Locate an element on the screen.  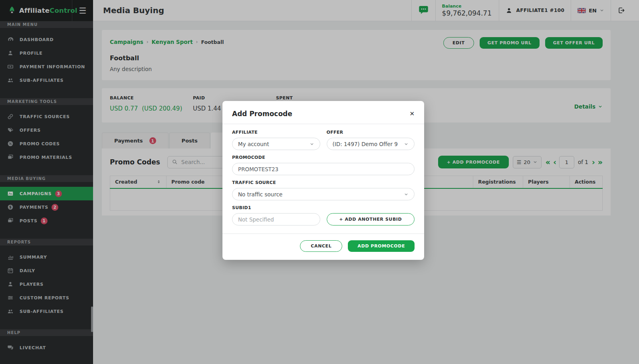
modal-title: Add Promocode is located at coordinates (262, 114).